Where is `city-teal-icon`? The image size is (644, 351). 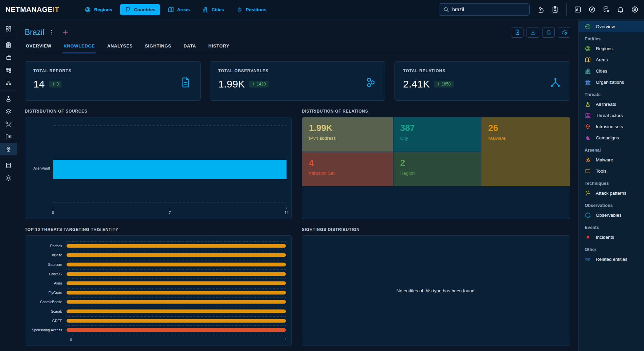
city-teal-icon is located at coordinates (588, 71).